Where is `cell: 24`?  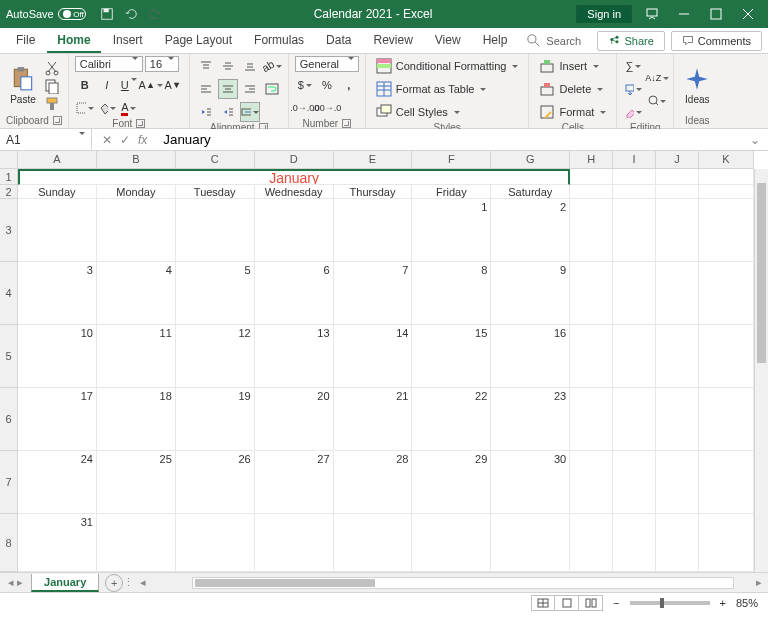 cell: 24 is located at coordinates (58, 482).